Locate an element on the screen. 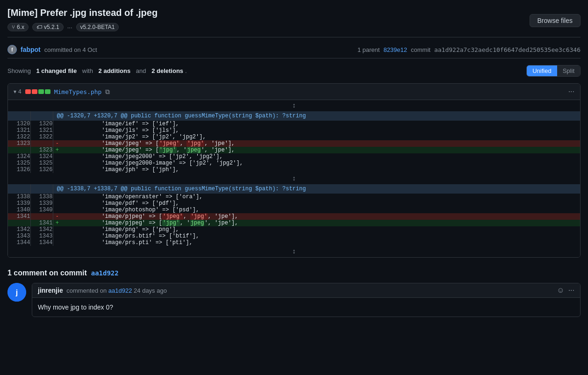  parent-hash: 8239e12 is located at coordinates (395, 50).